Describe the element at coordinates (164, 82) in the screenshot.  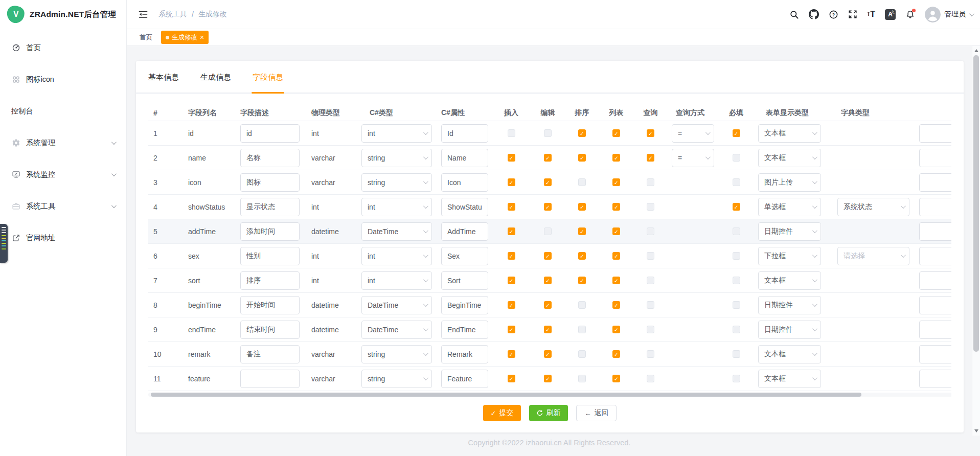
I see `tab-basic-info: 基本信息` at that location.